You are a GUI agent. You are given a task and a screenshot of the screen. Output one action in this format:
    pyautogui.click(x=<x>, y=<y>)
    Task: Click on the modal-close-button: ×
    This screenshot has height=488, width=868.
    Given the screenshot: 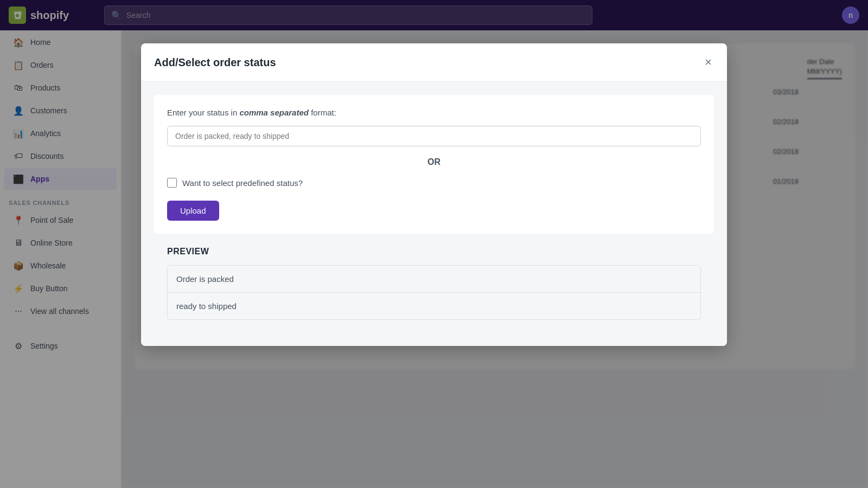 What is the action you would take?
    pyautogui.click(x=709, y=62)
    